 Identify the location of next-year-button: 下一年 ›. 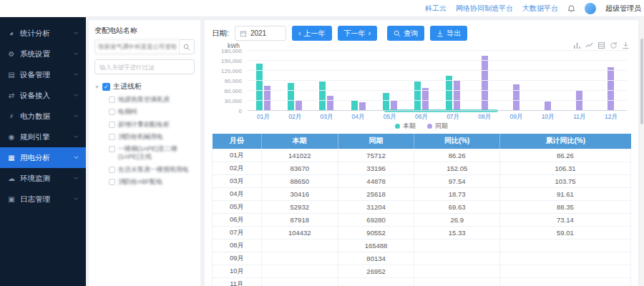
(358, 33).